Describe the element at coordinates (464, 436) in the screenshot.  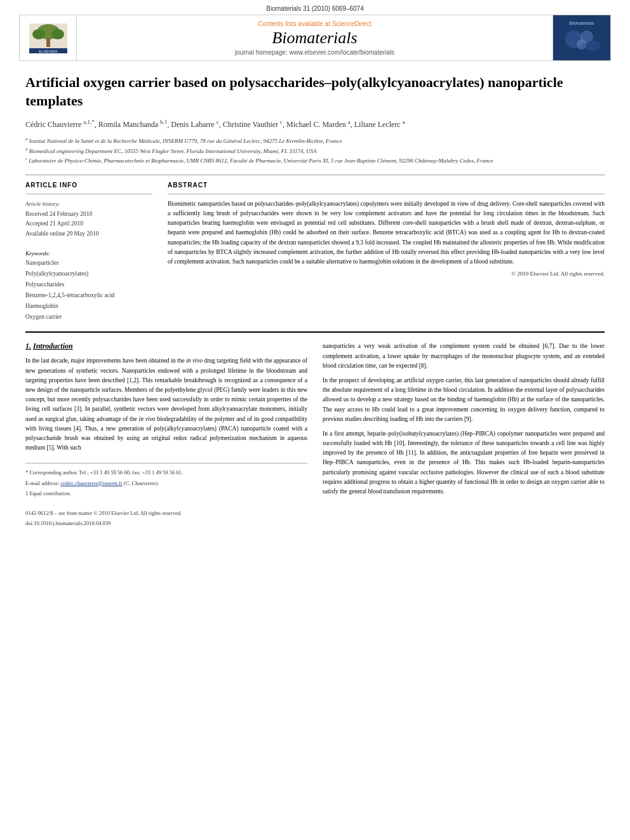
I see `body-right: nanoparticles a very weak activation of …` at that location.